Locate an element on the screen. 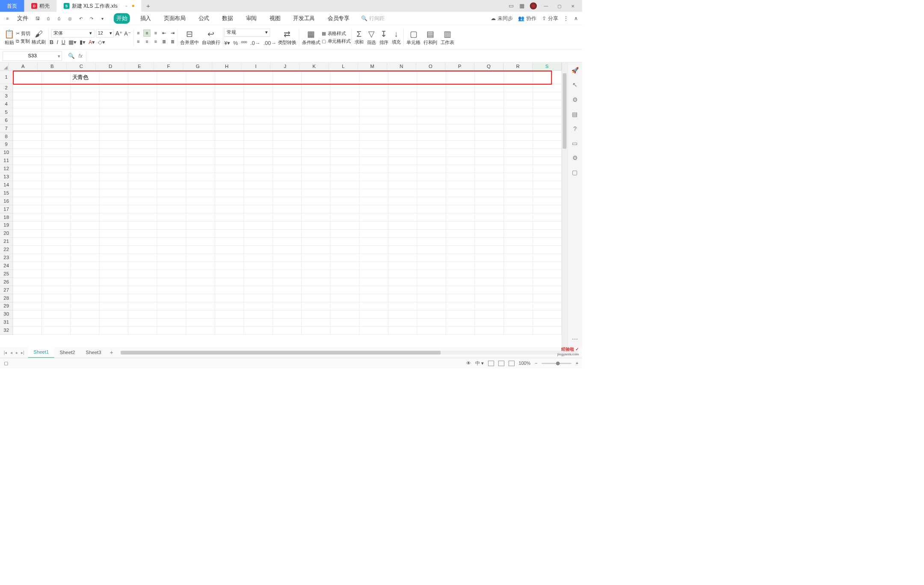 The height and width of the screenshot is (585, 924). file-menu: 文件 is located at coordinates (22, 19).